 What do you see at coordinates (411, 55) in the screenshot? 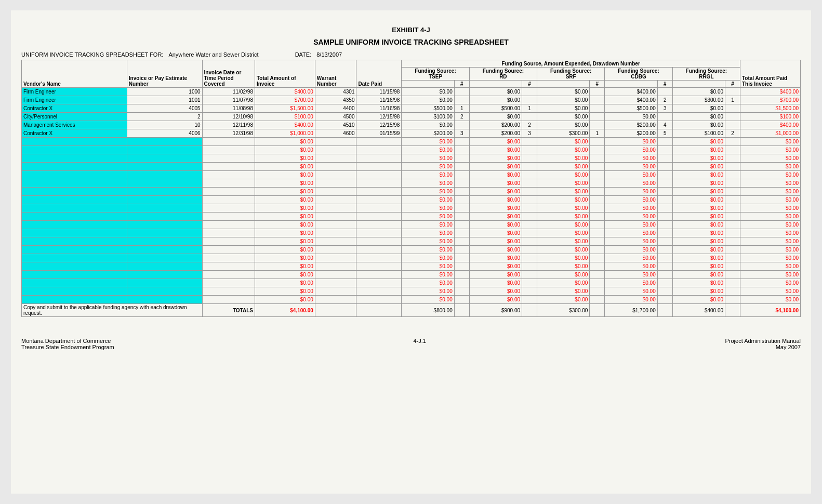
I see `header-row: UNIFORM INVOICE TRACKING SPREADSHEET FOR…` at bounding box center [411, 55].